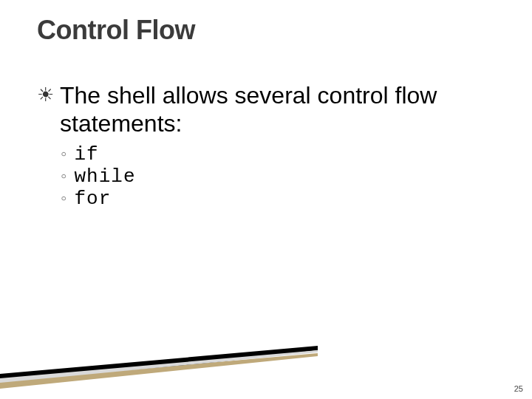 This screenshot has height=399, width=532. What do you see at coordinates (87, 154) in the screenshot?
I see `sub-bullet-text: if` at bounding box center [87, 154].